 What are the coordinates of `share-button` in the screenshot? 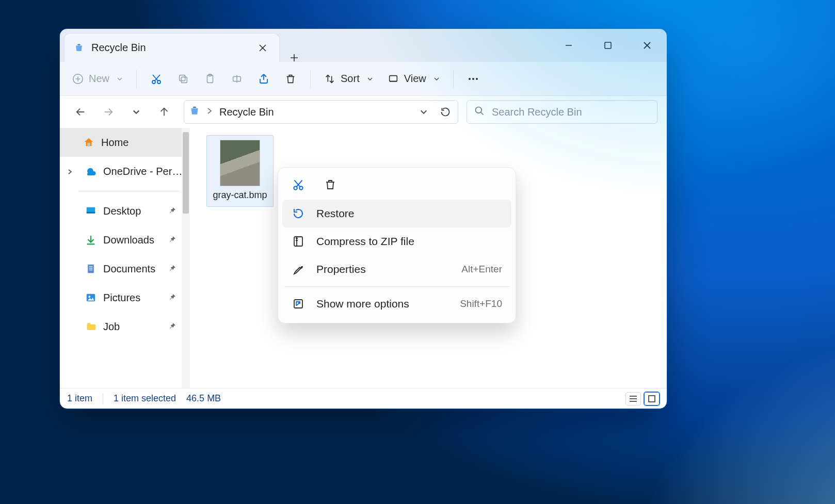 It's located at (264, 79).